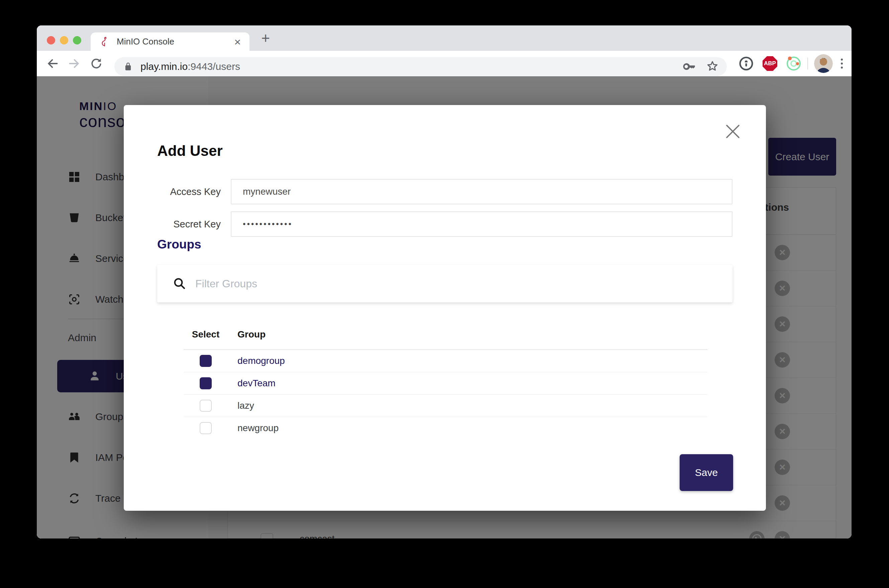 This screenshot has width=889, height=588. Describe the element at coordinates (481, 224) in the screenshot. I see `secret-key-input` at that location.